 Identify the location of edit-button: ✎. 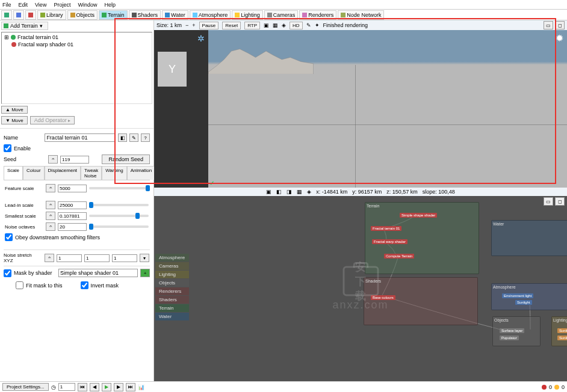
(134, 138).